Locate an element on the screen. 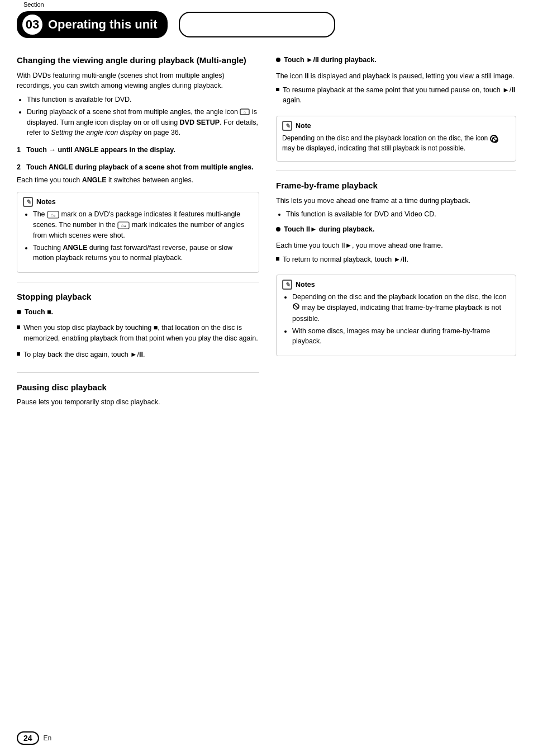 Image resolution: width=533 pixels, height=756 pixels. pause-text1: The icon II is displayed and playback is… is located at coordinates (396, 76).